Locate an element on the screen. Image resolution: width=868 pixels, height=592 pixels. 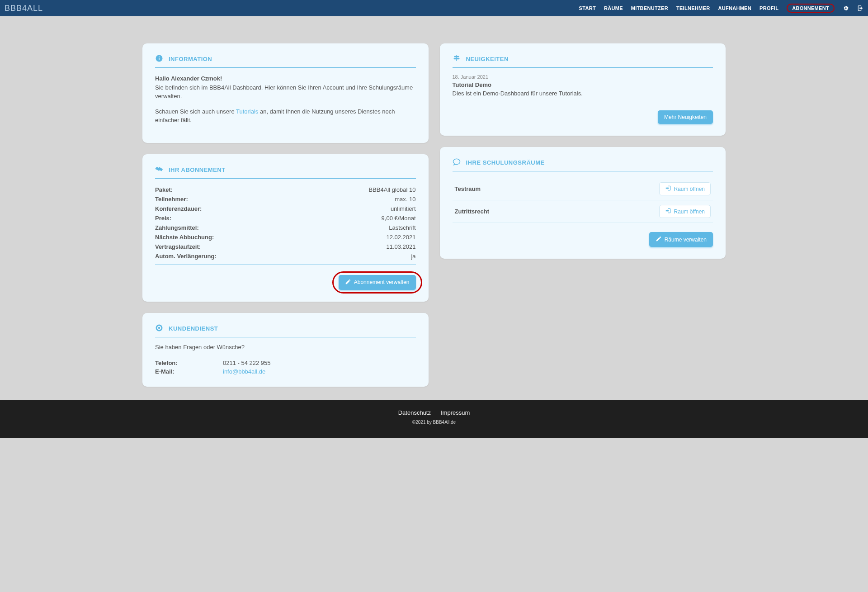
button-label: Räume verwalten is located at coordinates (685, 240).